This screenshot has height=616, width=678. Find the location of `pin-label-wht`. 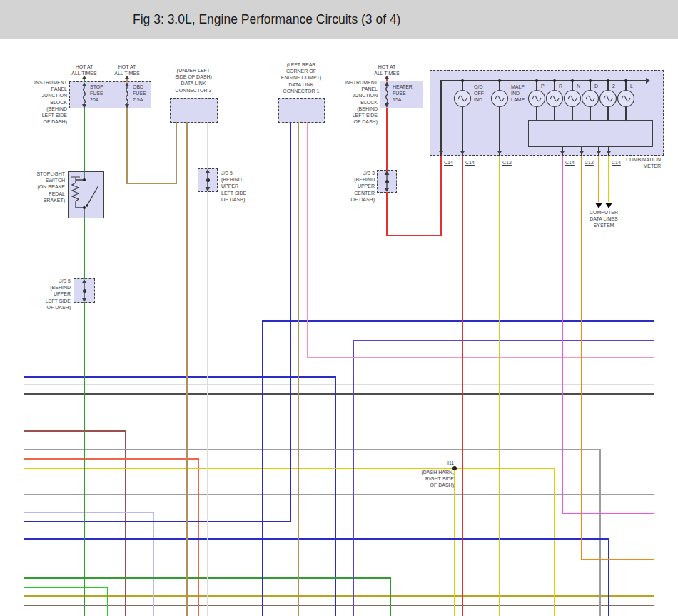

pin-label-wht is located at coordinates (203, 145).